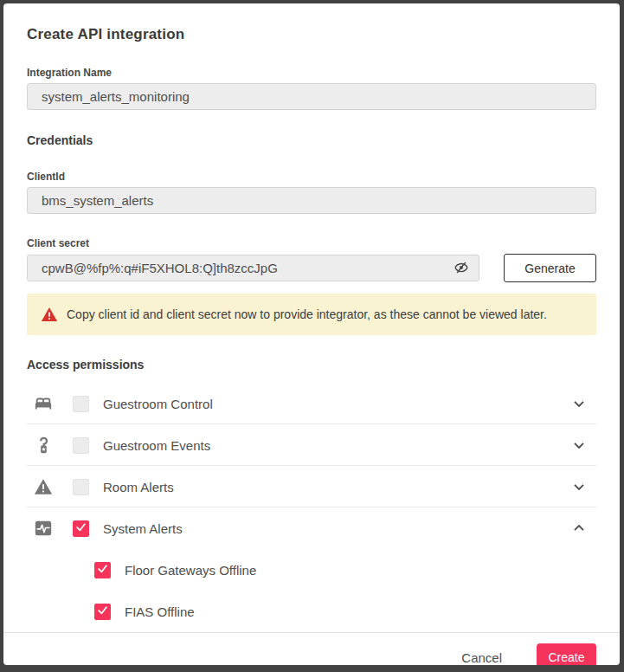  What do you see at coordinates (312, 314) in the screenshot?
I see `warning-banner: Copy client id and client secret now to …` at bounding box center [312, 314].